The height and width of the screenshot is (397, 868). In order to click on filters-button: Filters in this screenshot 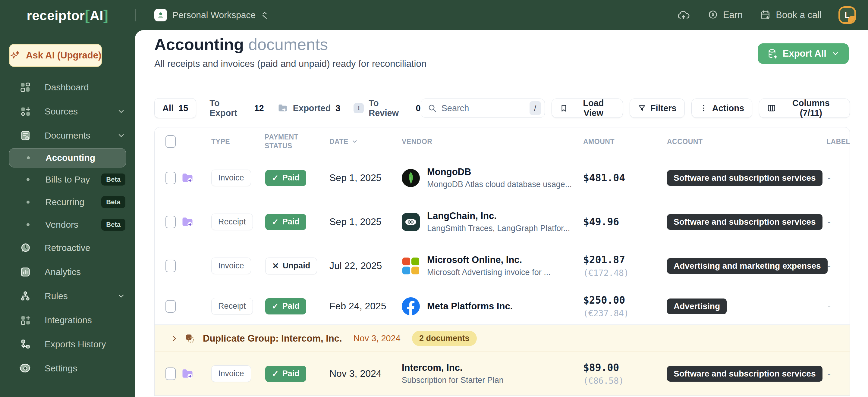, I will do `click(657, 108)`.